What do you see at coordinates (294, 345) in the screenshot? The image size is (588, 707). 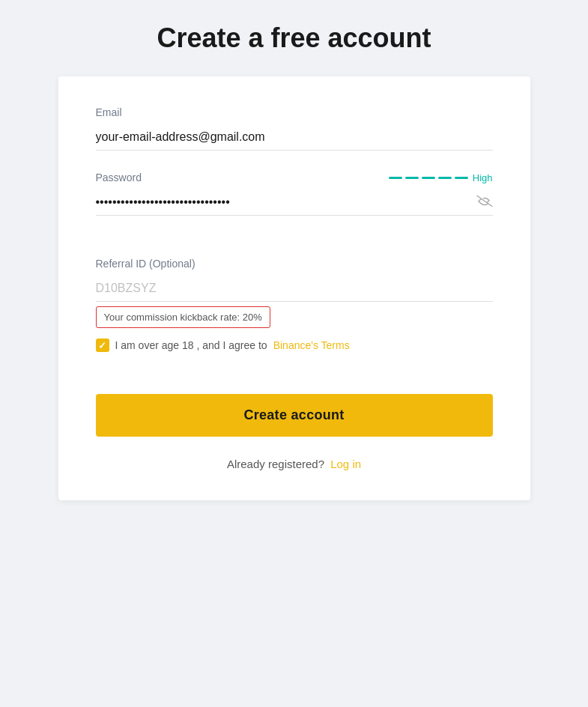 I see `terms-row: I am over age 18 , and I agree to Binanc…` at bounding box center [294, 345].